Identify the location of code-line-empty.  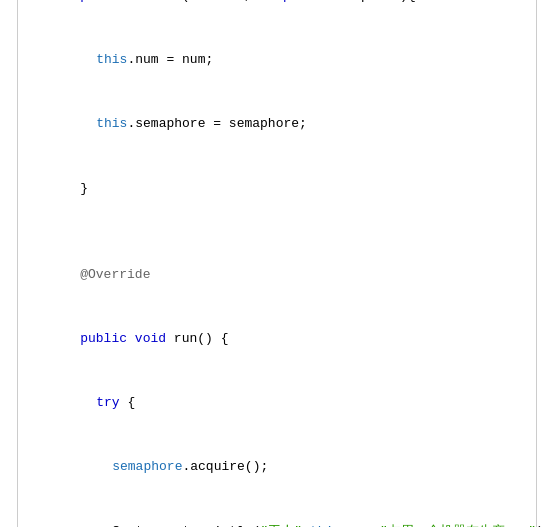
(277, 232).